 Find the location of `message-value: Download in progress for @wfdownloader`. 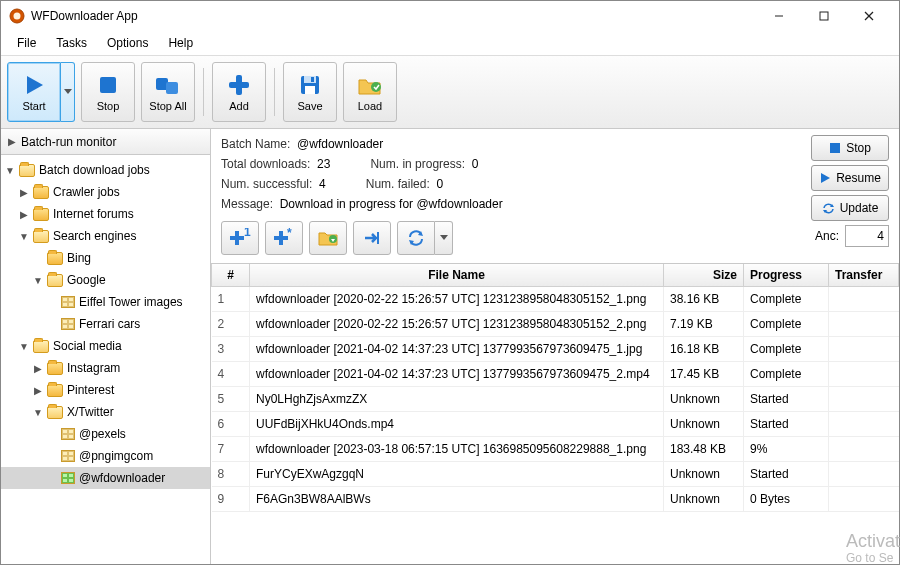

message-value: Download in progress for @wfdownloader is located at coordinates (392, 204).